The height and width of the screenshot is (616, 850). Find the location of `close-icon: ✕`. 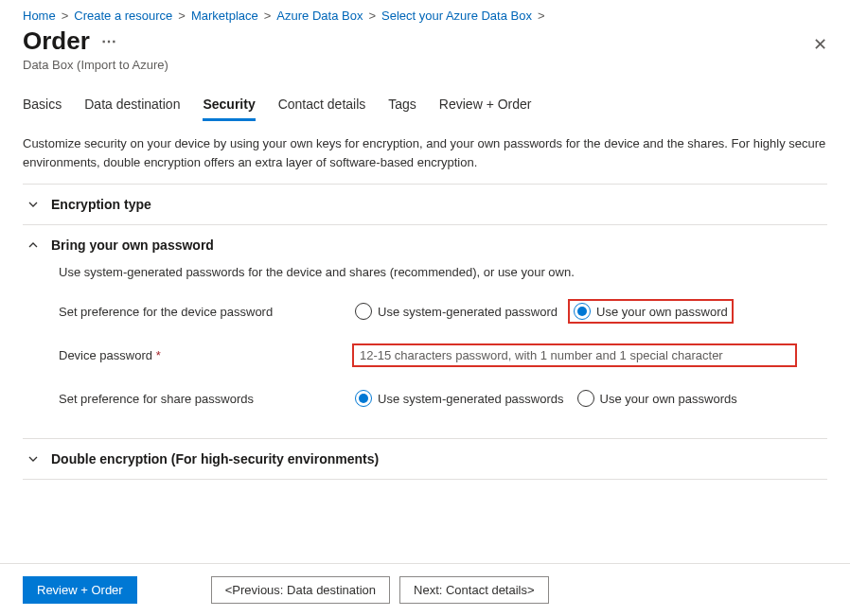

close-icon: ✕ is located at coordinates (820, 44).